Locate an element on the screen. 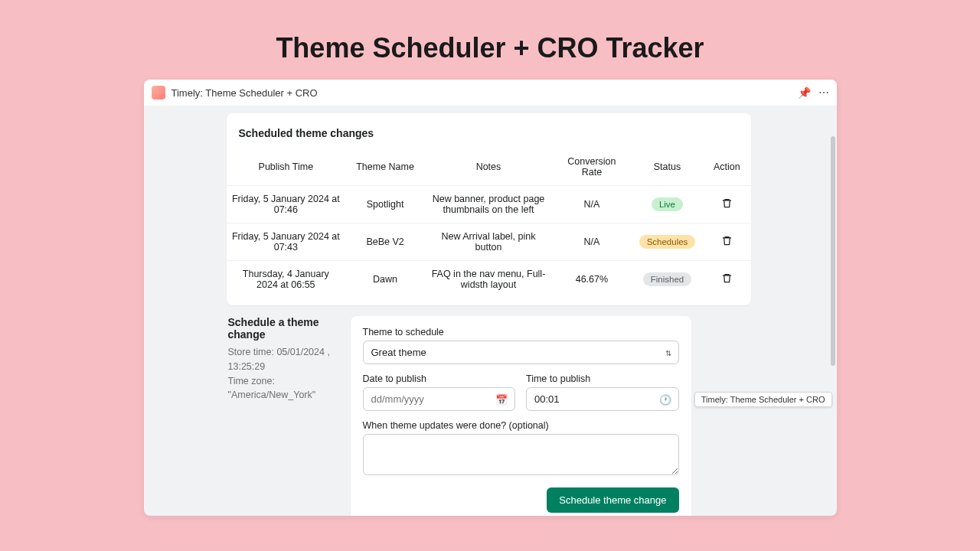 The width and height of the screenshot is (980, 551). date-to-publish-label: Date to publish is located at coordinates (439, 379).